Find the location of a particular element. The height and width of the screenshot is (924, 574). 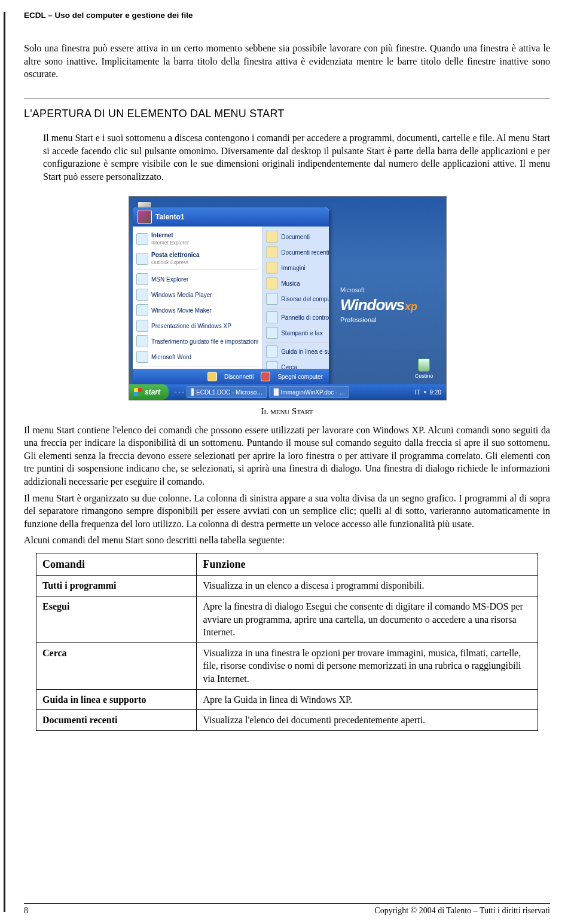

figure-start-menu: Documenti Microsoft Windowsxp Profession… is located at coordinates (287, 298).